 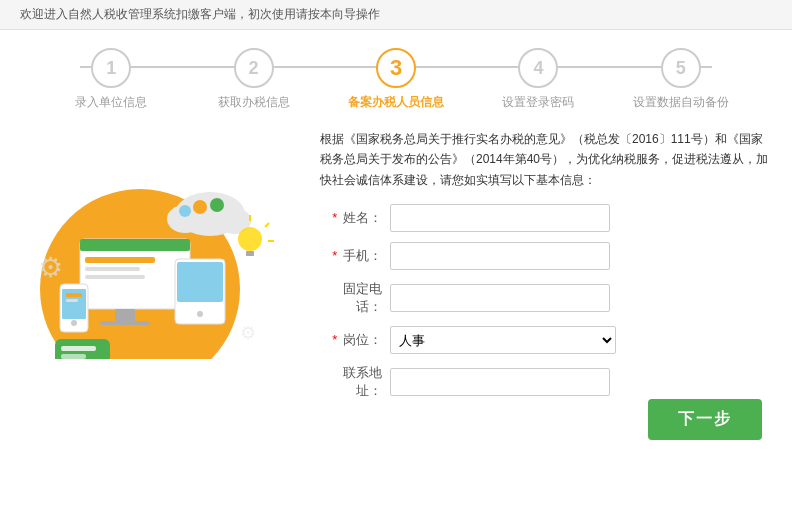 I want to click on step-5-circle: 5, so click(x=681, y=68).